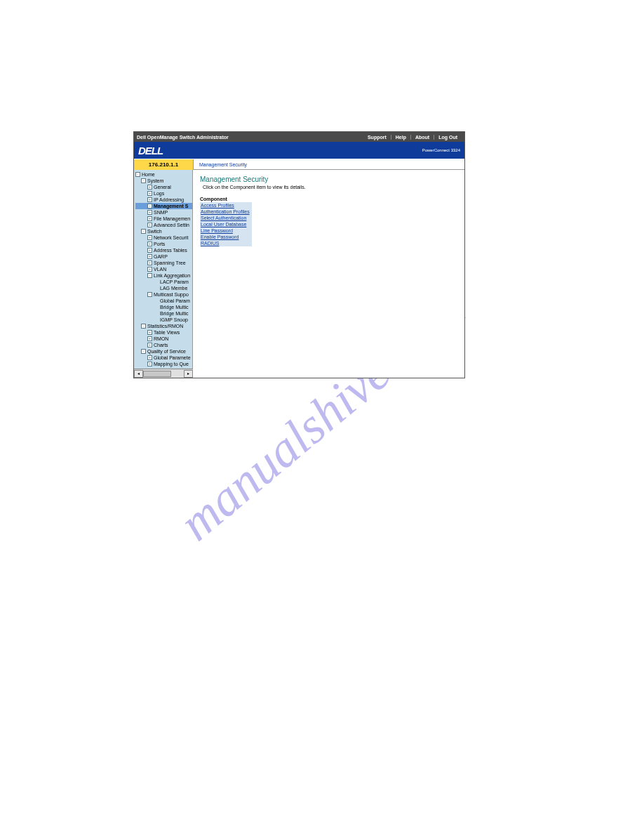  I want to click on tree-label: GARP, so click(161, 257).